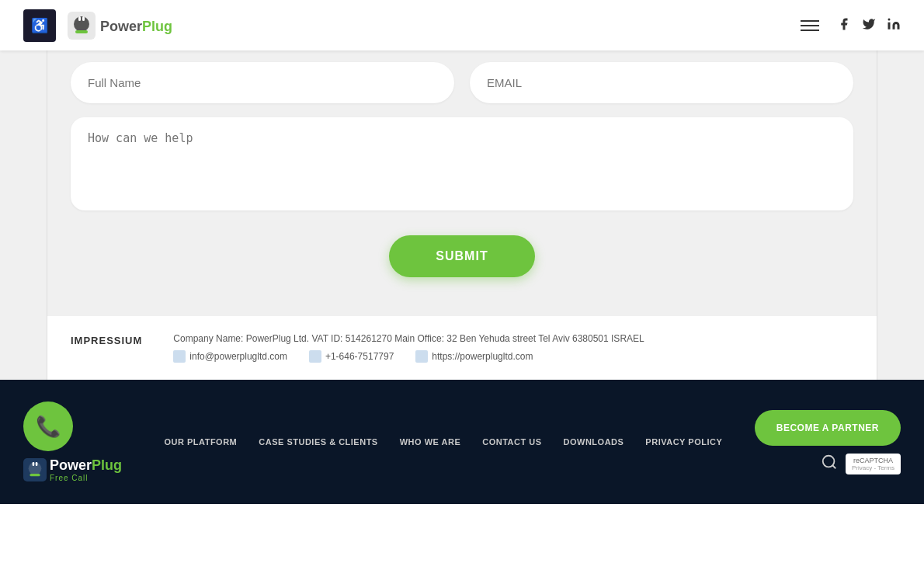 The width and height of the screenshot is (924, 577). What do you see at coordinates (201, 442) in the screenshot?
I see `footer-nav-our-platform: OUR PLATFORM` at bounding box center [201, 442].